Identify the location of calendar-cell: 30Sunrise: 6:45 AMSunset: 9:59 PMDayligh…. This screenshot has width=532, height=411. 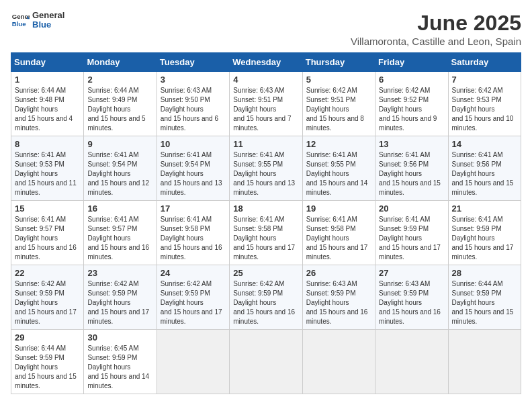
(120, 362).